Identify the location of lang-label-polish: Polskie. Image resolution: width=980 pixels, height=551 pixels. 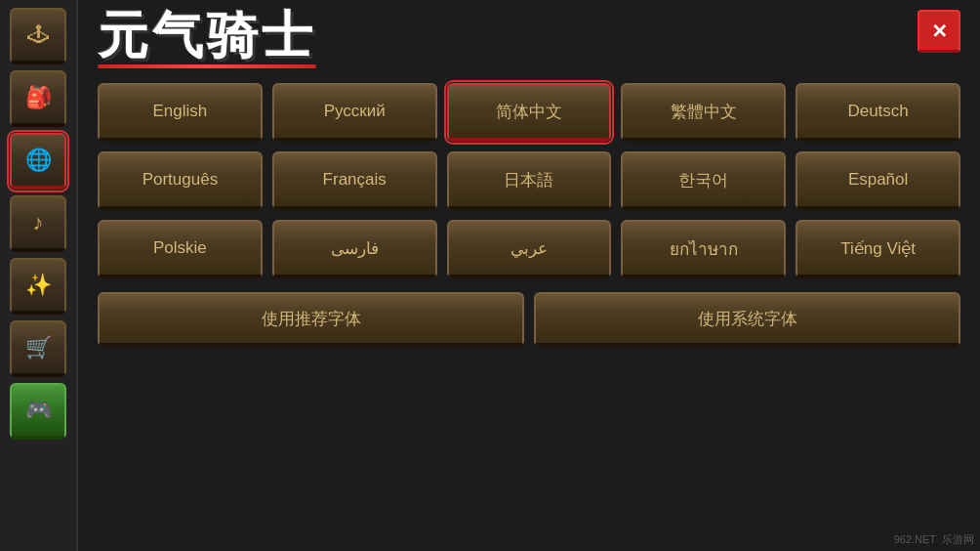
(180, 248).